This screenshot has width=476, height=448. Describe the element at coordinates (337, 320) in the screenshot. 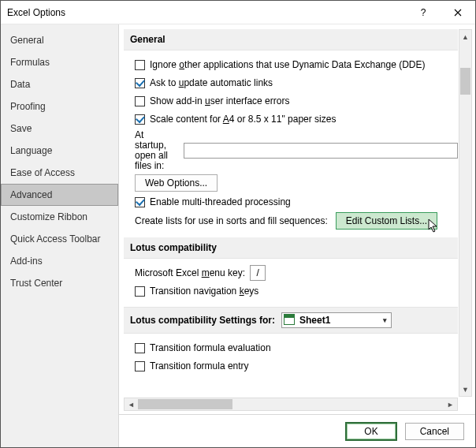

I see `lotus-sheet-dropdown: Sheet1 ▾` at that location.